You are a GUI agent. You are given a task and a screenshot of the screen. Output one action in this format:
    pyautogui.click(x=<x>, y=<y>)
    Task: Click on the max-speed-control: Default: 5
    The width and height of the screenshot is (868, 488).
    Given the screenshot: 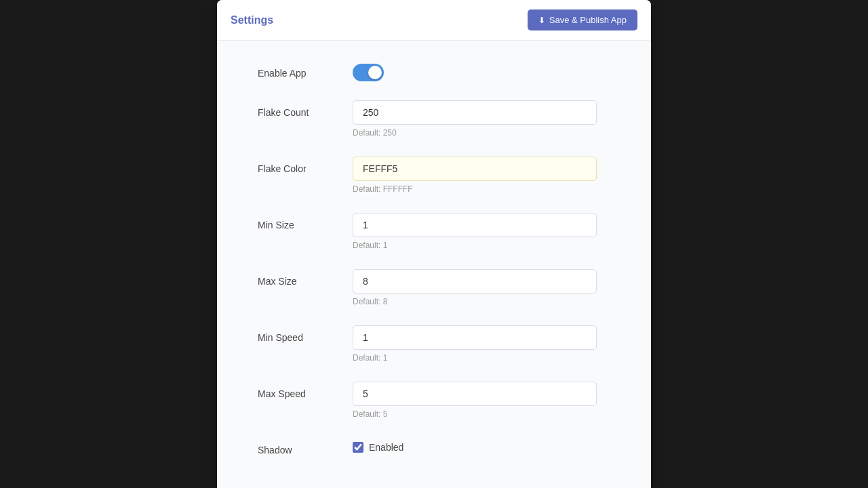 What is the action you would take?
    pyautogui.click(x=475, y=400)
    